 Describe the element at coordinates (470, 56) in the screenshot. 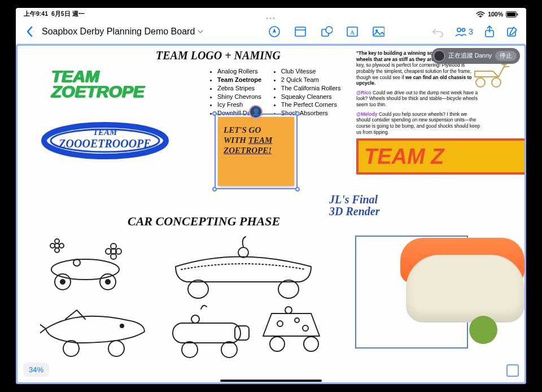

I see `tracking-label: 正在追蹤 Danny` at that location.